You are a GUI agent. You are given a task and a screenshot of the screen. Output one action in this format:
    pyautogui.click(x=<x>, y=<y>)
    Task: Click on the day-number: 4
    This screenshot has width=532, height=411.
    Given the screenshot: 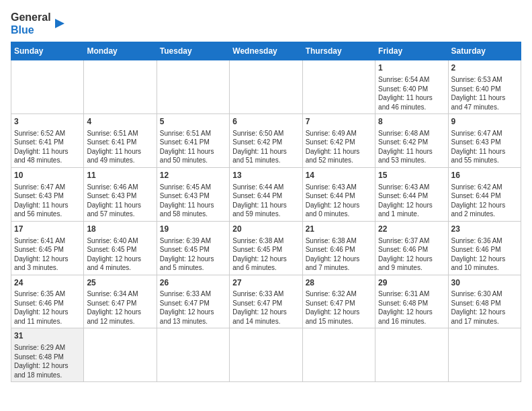 What is the action you would take?
    pyautogui.click(x=120, y=122)
    